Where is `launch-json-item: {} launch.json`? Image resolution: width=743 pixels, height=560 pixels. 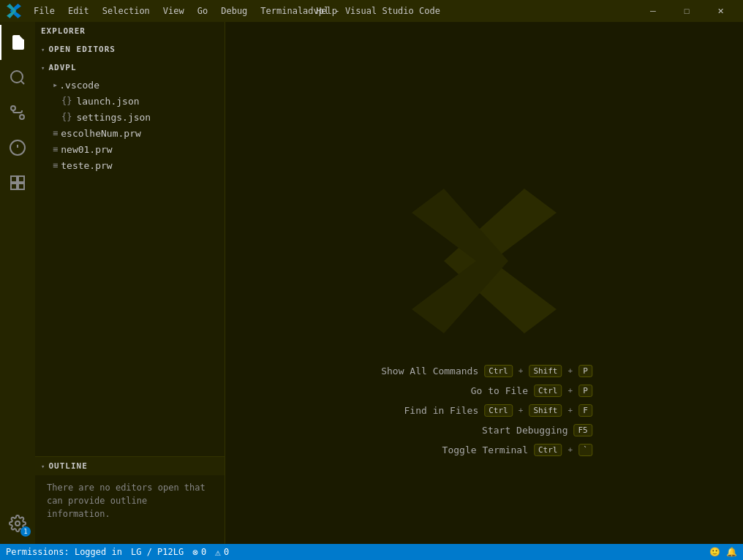 launch-json-item: {} launch.json is located at coordinates (130, 101).